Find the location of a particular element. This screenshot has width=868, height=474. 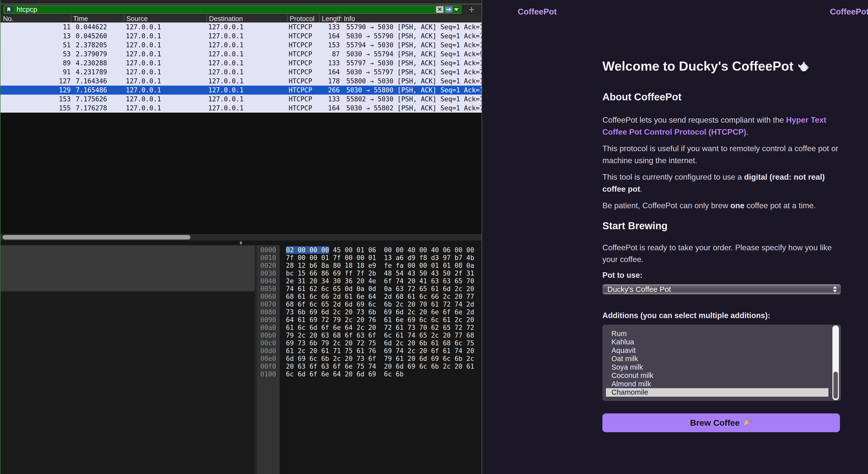

hex-line: 005074 61 62 6c 65 0d 0a 0d 0a 63 72 65 … is located at coordinates (369, 289).